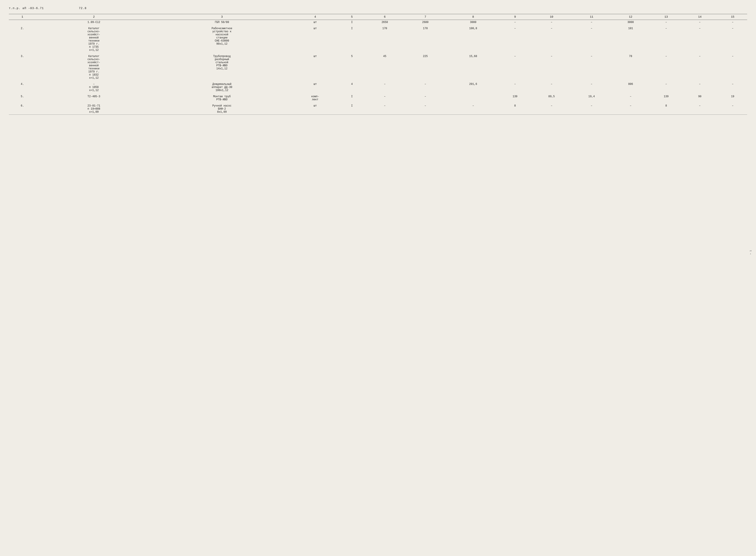  What do you see at coordinates (378, 98) in the screenshot?
I see `table-row: 5.Т2-405-3Монтаж трубРТВ-ИВОкомп-лектI––…` at bounding box center [378, 98].